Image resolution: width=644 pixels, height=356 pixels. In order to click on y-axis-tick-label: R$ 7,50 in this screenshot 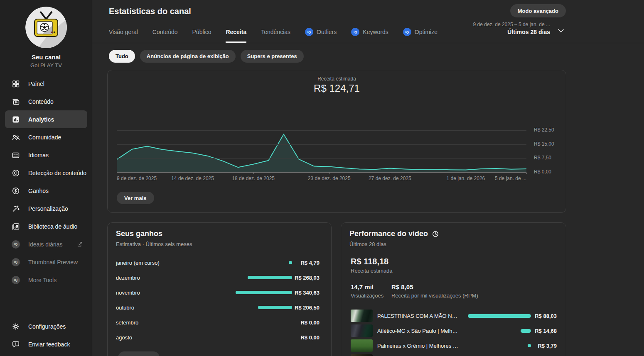, I will do `click(543, 158)`.